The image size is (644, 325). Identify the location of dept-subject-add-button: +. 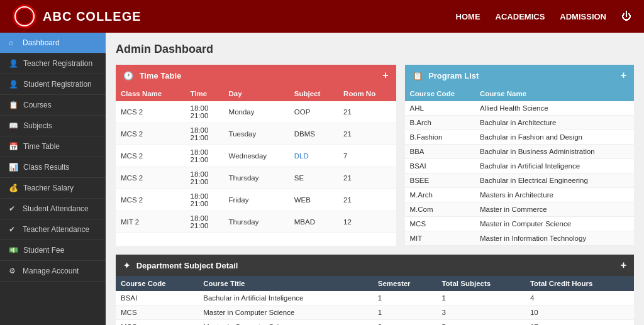
(624, 265).